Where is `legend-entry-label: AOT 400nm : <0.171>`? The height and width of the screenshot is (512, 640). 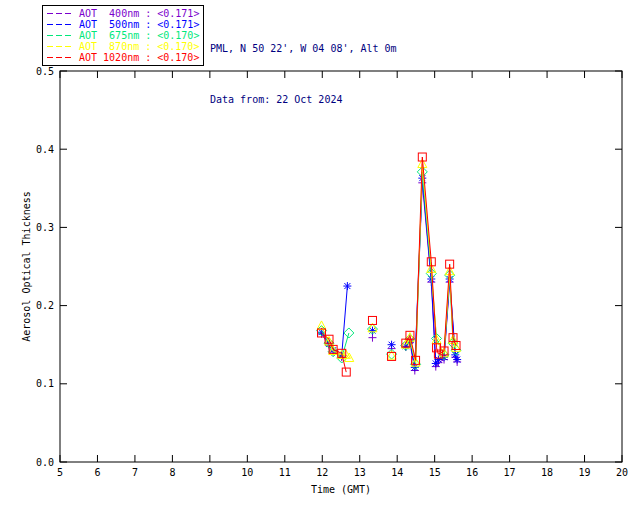
legend-entry-label: AOT 400nm : <0.171> is located at coordinates (139, 14).